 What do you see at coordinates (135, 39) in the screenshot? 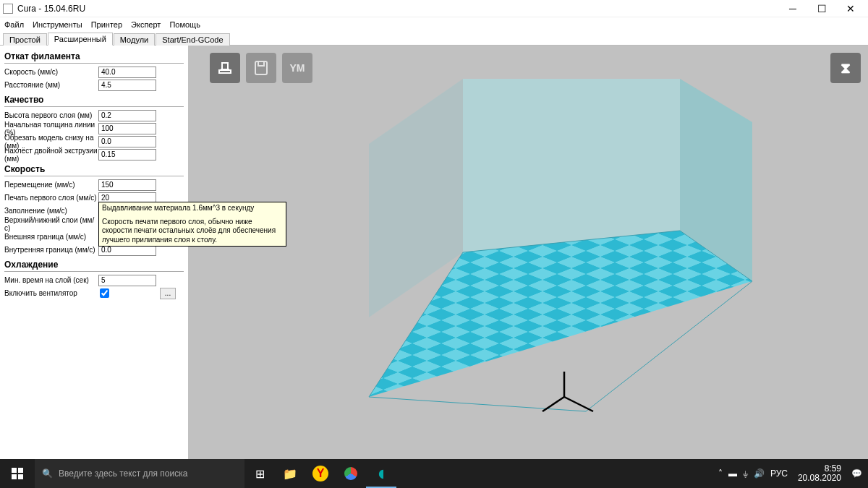
I see `tab-modules: Модули` at bounding box center [135, 39].